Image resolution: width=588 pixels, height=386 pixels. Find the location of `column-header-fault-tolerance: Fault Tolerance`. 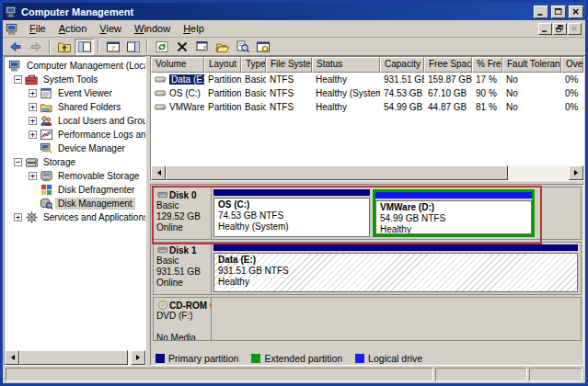

column-header-fault-tolerance: Fault Tolerance is located at coordinates (532, 64).